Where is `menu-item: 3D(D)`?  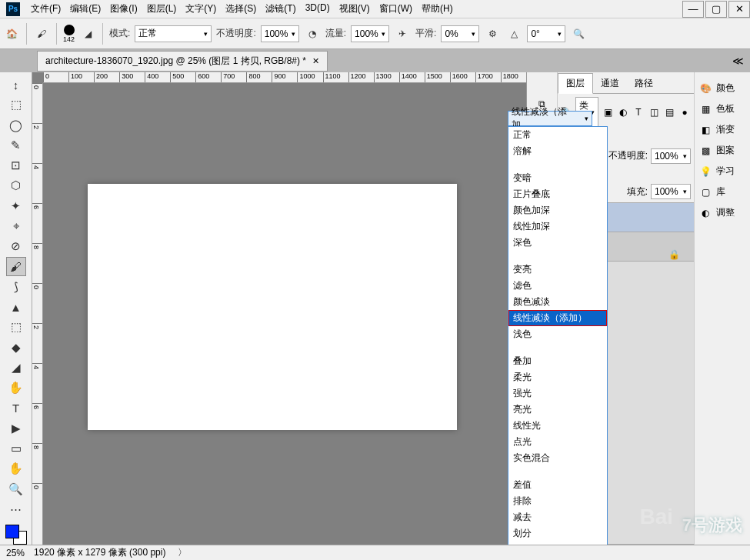
menu-item: 3D(D) is located at coordinates (318, 9).